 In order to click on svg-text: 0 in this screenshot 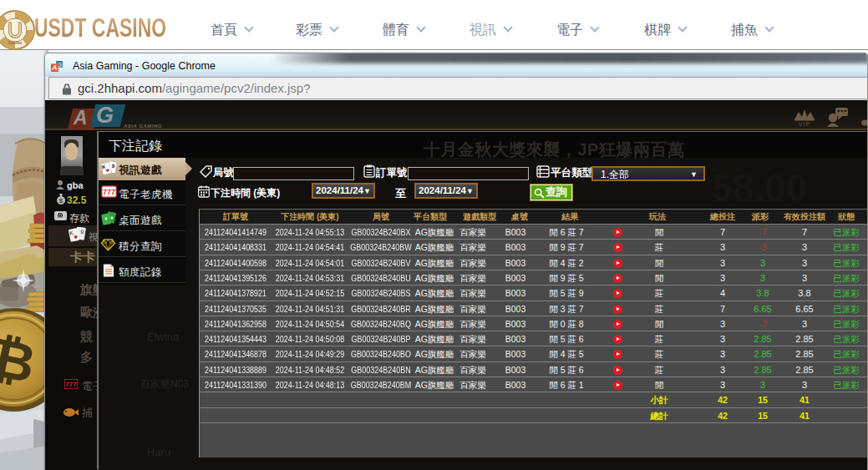, I will do `click(60, 215)`.